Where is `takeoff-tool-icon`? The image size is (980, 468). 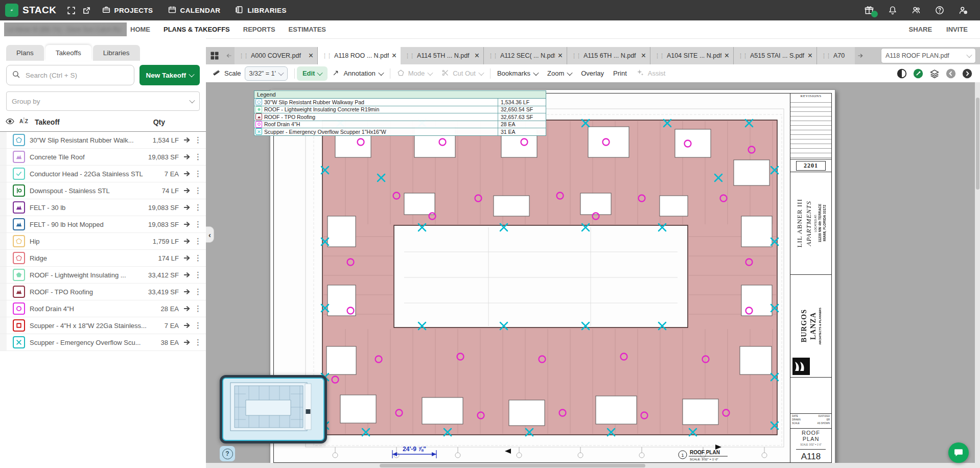 takeoff-tool-icon is located at coordinates (918, 74).